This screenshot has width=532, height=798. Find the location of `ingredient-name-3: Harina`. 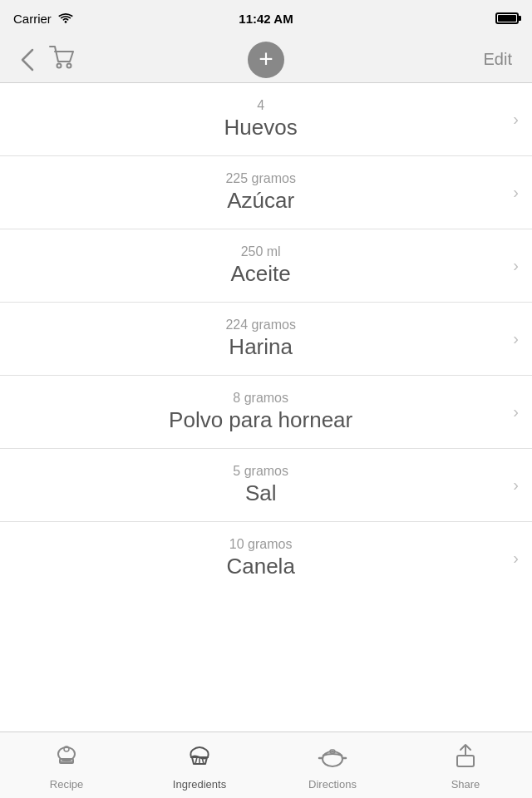

ingredient-name-3: Harina is located at coordinates (261, 347).